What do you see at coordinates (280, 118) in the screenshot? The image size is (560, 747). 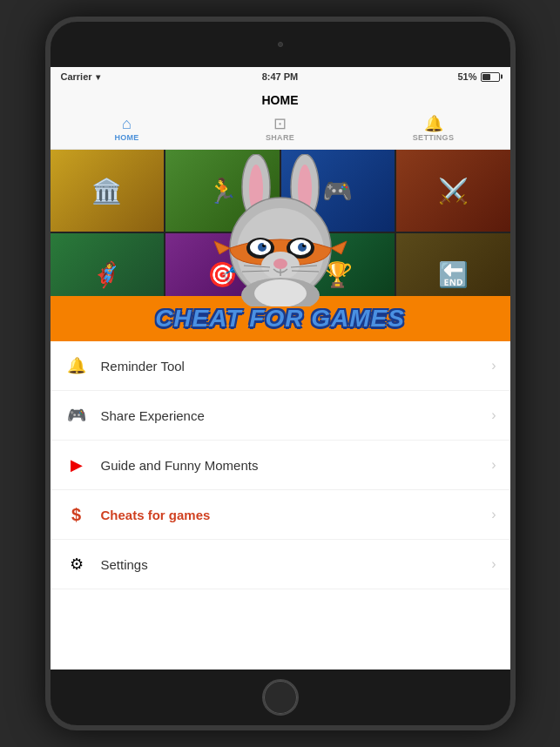 I see `nav-bar: HOME ⌂ HOME ⊡ SHARE 🔔 SETTINGS` at bounding box center [280, 118].